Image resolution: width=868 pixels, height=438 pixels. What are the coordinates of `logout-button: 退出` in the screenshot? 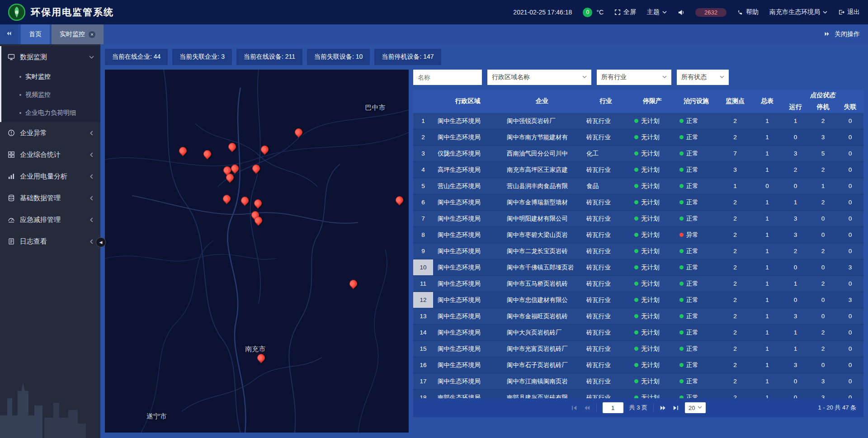 It's located at (849, 12).